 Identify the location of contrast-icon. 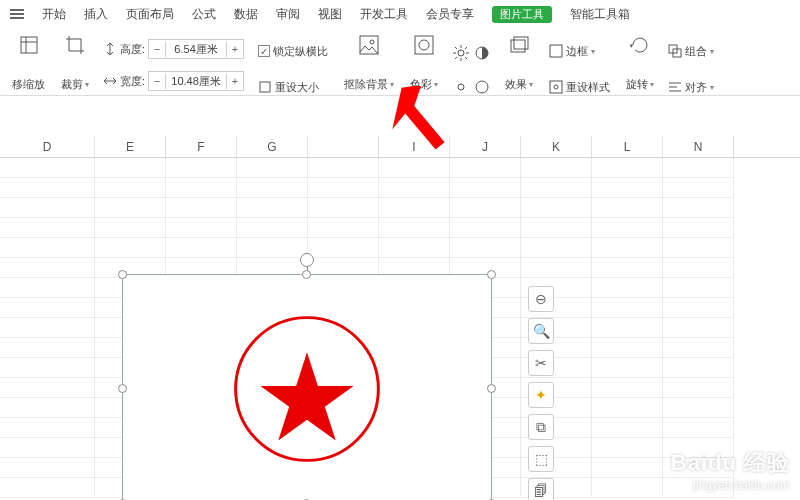
(482, 53).